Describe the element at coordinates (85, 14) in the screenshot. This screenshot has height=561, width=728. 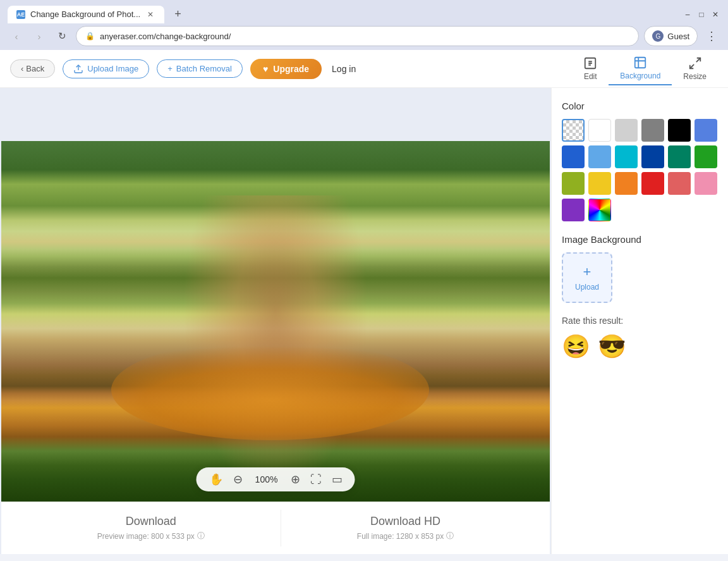
I see `tab-label: Change Background of Phot...` at that location.